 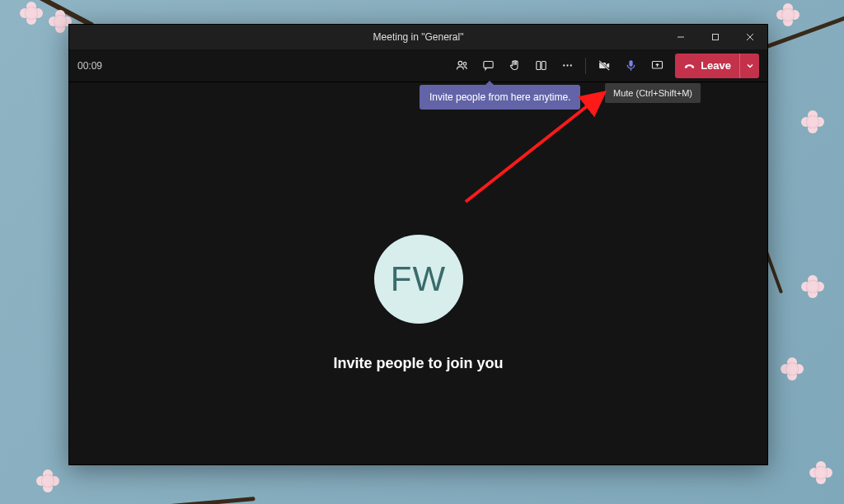 I want to click on chat-button, so click(x=488, y=66).